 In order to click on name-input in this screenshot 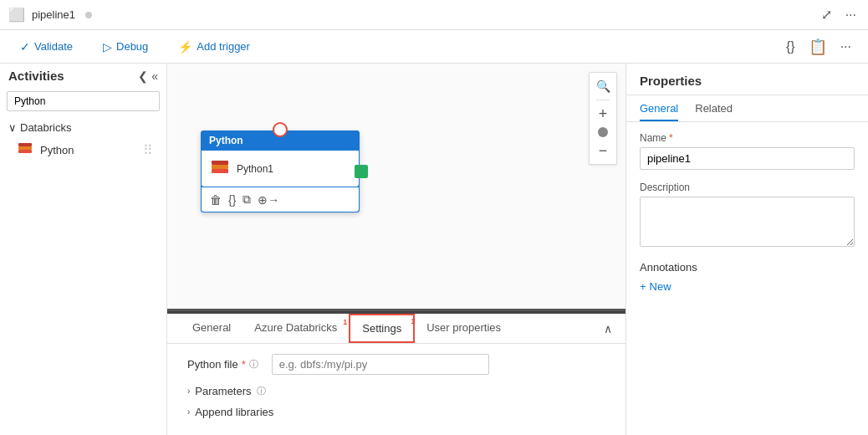, I will do `click(748, 159)`.